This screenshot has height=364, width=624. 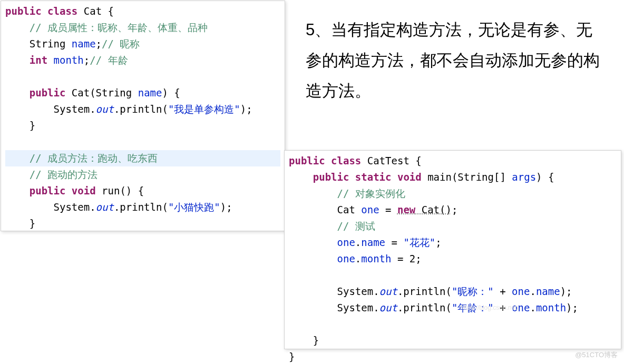 I want to click on main-sig: main(String[], so click(x=467, y=177).